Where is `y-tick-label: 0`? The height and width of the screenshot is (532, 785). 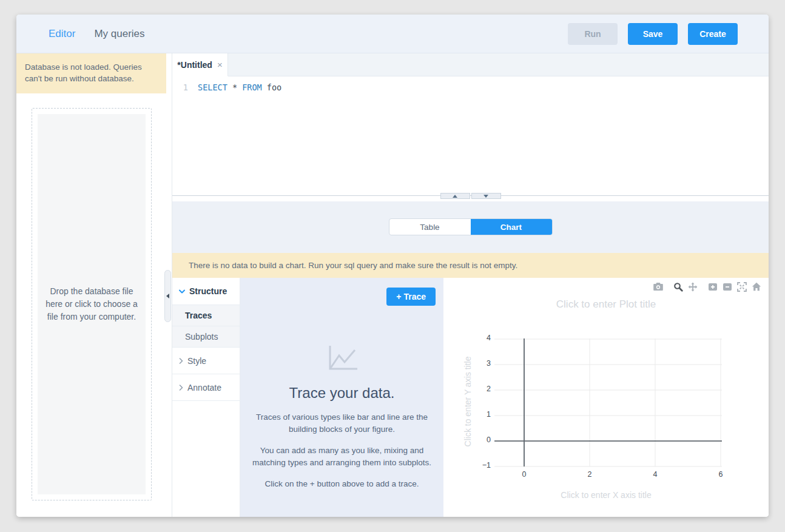 y-tick-label: 0 is located at coordinates (479, 440).